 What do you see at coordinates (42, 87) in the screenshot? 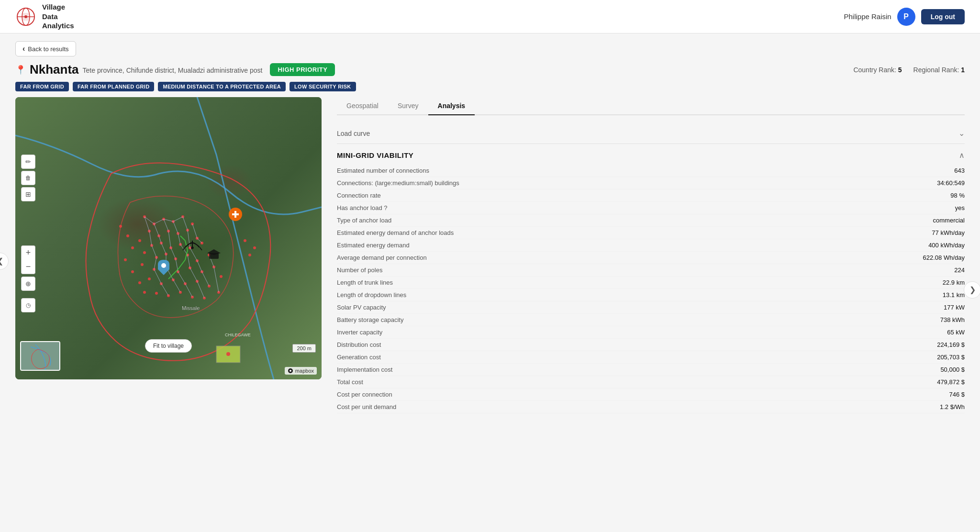
I see `tag-far-from-grid: FAR FROM GRID` at bounding box center [42, 87].